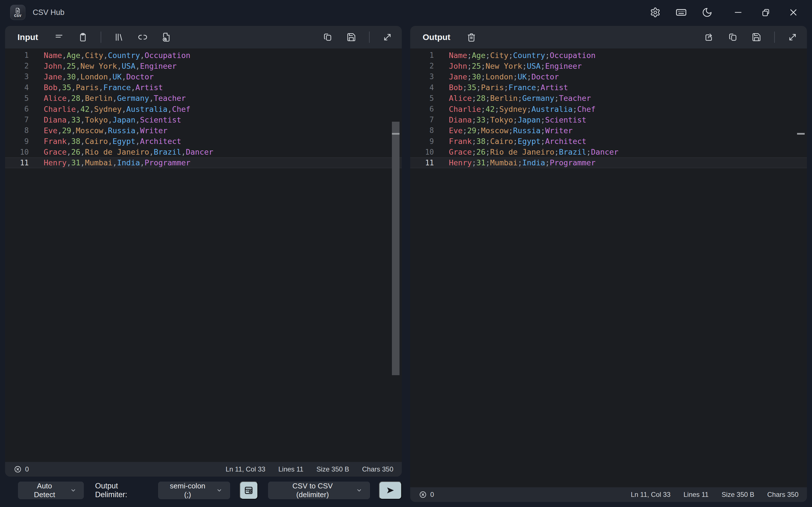 The width and height of the screenshot is (812, 507). What do you see at coordinates (609, 55) in the screenshot?
I see `code-line: 1Name;Age;City;Country;Occupation` at bounding box center [609, 55].